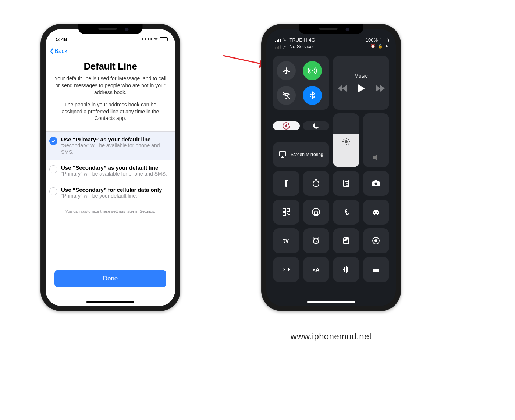 The width and height of the screenshot is (515, 420). I want to click on forward-icon, so click(380, 88).